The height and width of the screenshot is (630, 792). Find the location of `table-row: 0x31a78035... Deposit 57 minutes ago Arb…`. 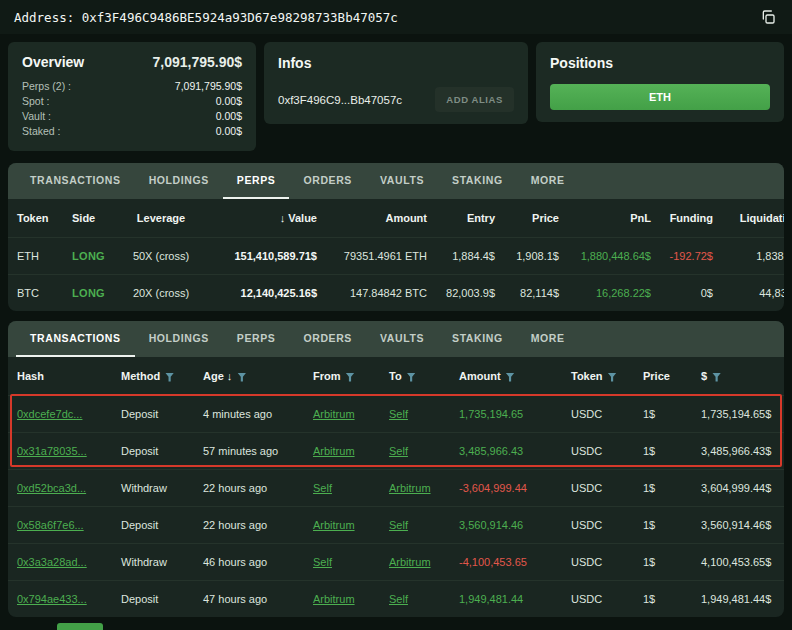

table-row: 0x31a78035... Deposit 57 minutes ago Arb… is located at coordinates (396, 452).